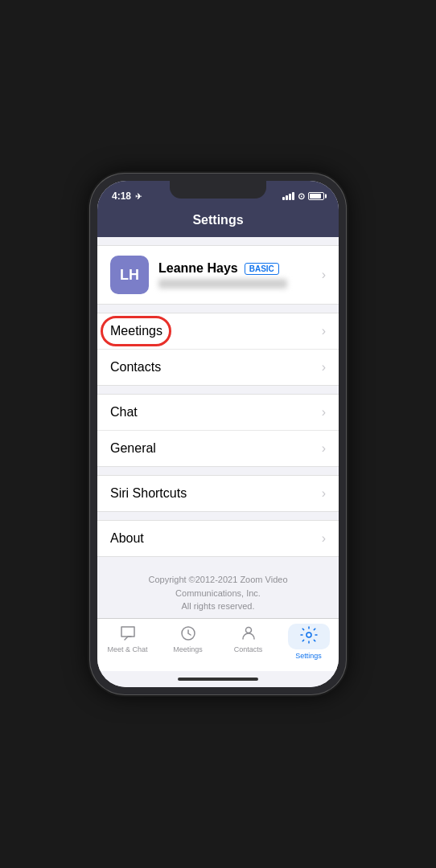 The height and width of the screenshot is (868, 436). Describe the element at coordinates (223, 284) in the screenshot. I see `profile-email-blurred` at that location.